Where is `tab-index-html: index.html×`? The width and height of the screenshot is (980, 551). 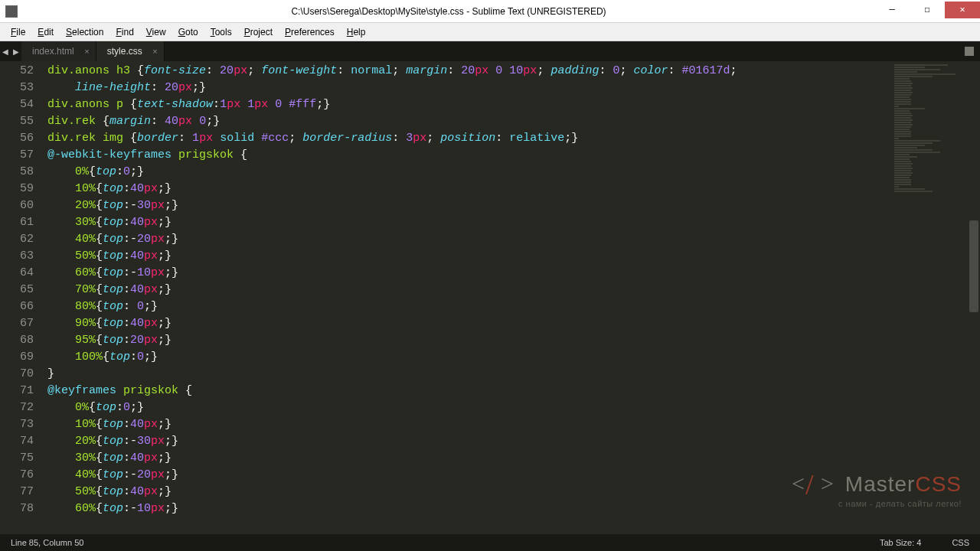
tab-index-html: index.html× is located at coordinates (59, 51).